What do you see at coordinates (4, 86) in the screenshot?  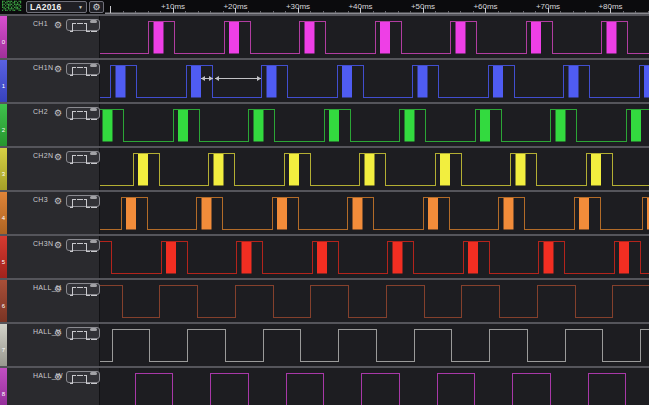 I see `channel-number: 1` at bounding box center [4, 86].